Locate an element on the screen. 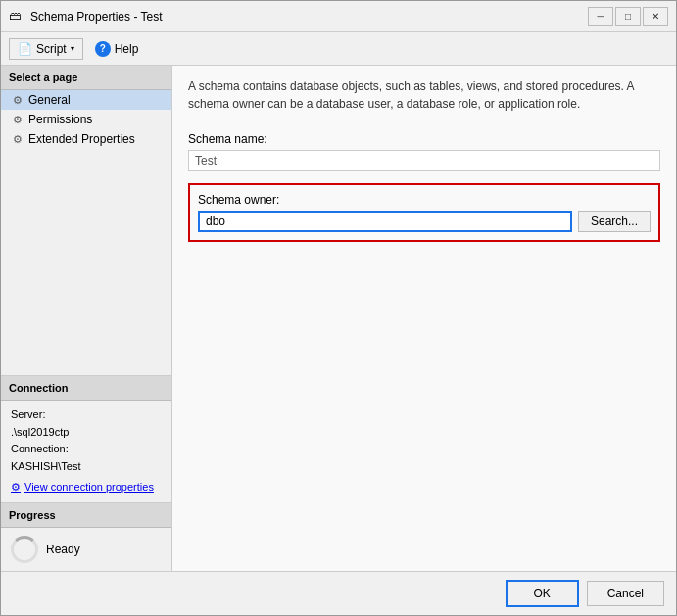 This screenshot has width=677, height=616. script-icon: 📄 is located at coordinates (25, 49).